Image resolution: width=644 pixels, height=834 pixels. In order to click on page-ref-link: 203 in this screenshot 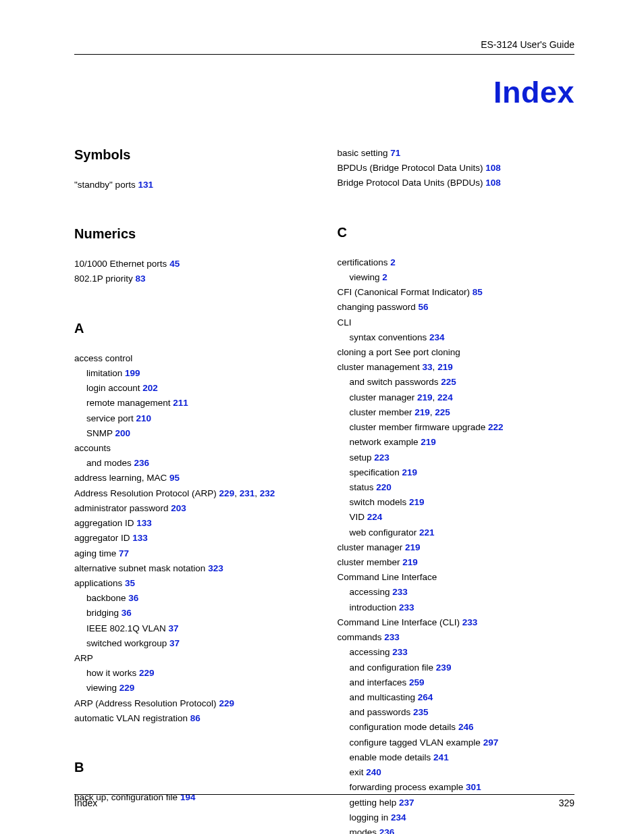, I will do `click(178, 508)`.